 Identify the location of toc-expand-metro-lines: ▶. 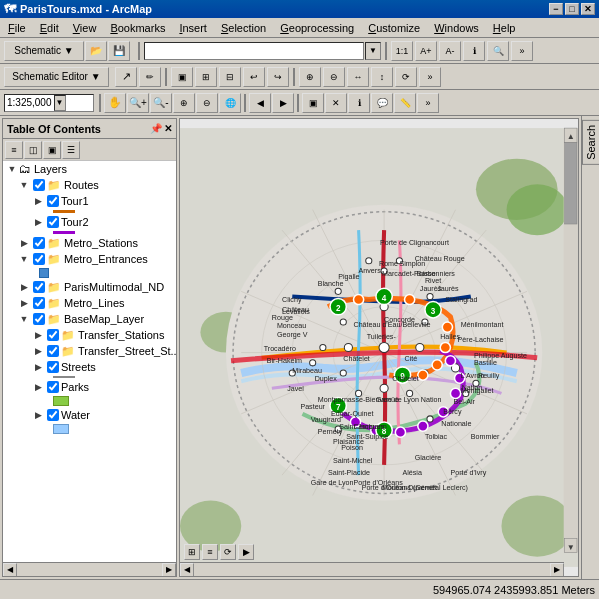
(24, 303).